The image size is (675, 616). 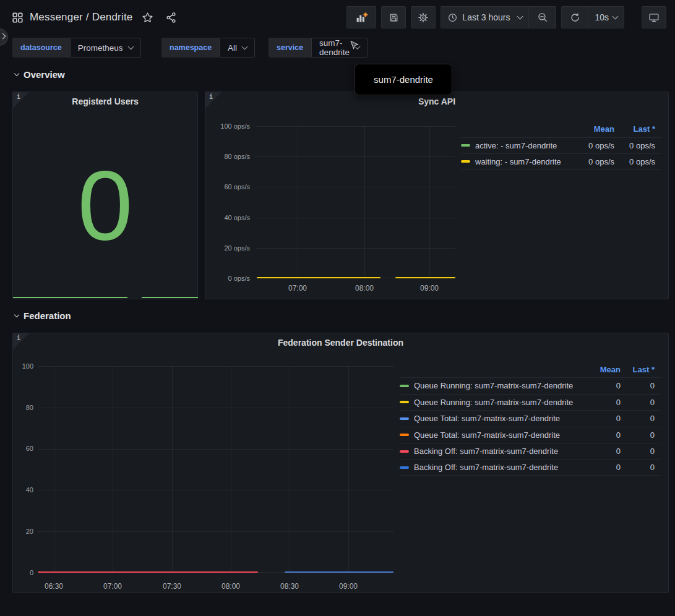 What do you see at coordinates (561, 129) in the screenshot?
I see `legend-header-row: Mean Last *` at bounding box center [561, 129].